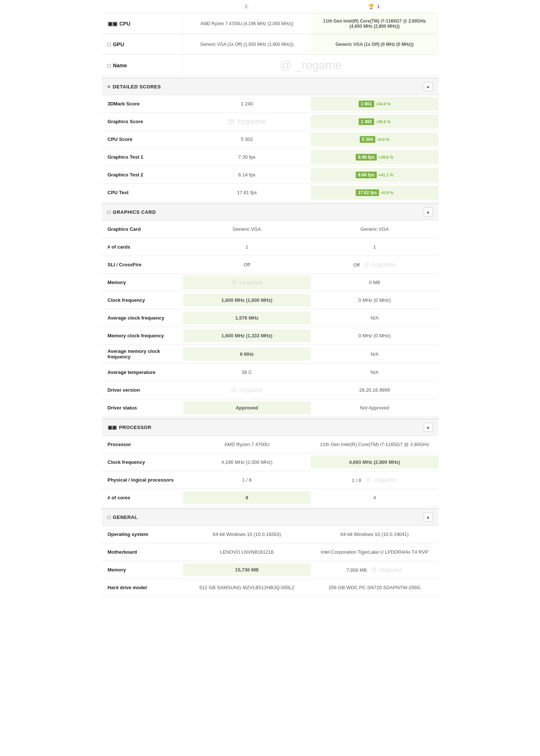 The image size is (540, 756). I want to click on row-col1: 512 GB SAMSUNG MZVLB512HBJQ-000L2, so click(247, 587).